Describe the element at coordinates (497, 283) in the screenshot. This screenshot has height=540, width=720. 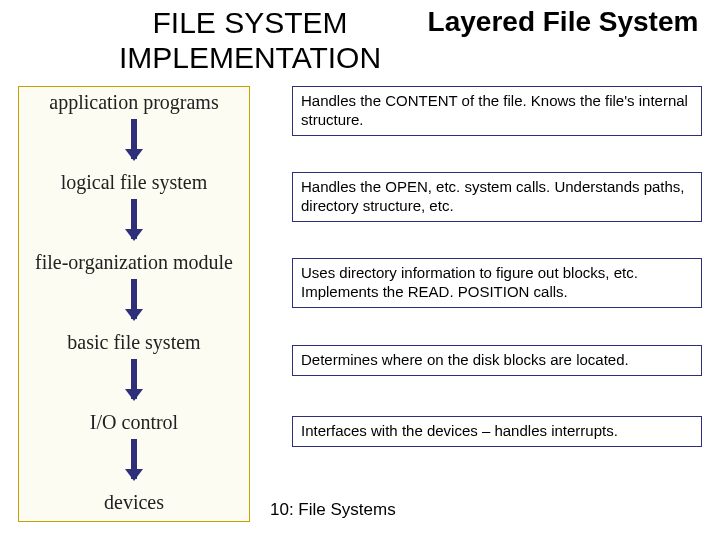
I see `description-file-organization: Uses directory information to figure out…` at that location.